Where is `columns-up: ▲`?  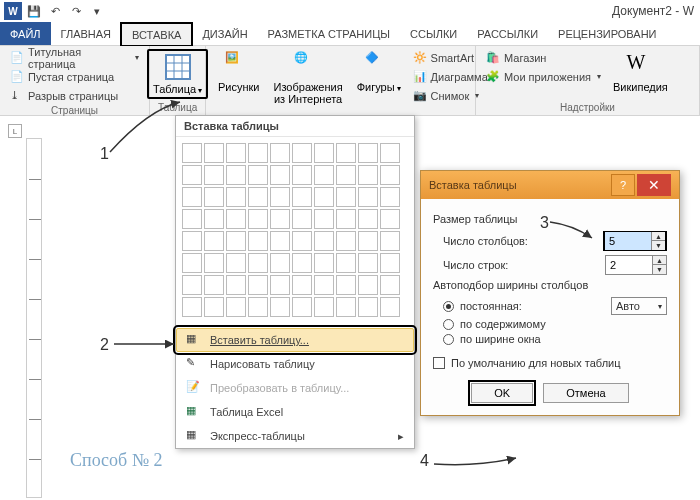
columns-up: ▲ is located at coordinates (658, 236).